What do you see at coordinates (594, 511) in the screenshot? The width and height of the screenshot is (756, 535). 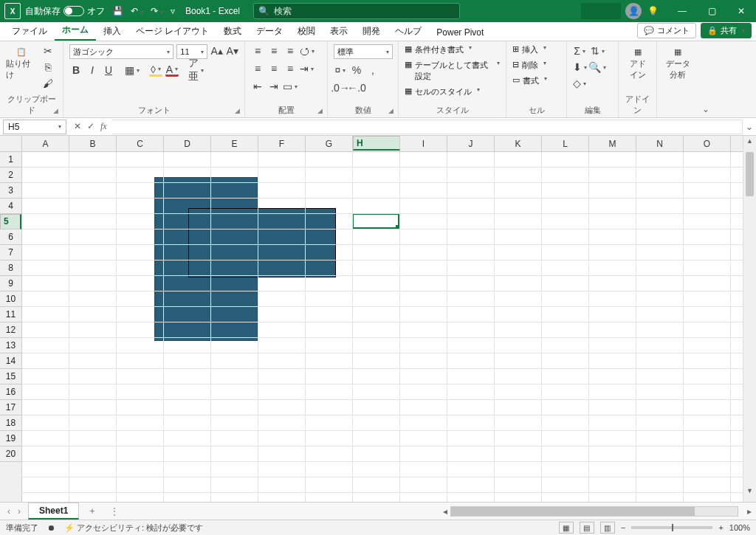 I see `horizontal-scrollbar` at bounding box center [594, 511].